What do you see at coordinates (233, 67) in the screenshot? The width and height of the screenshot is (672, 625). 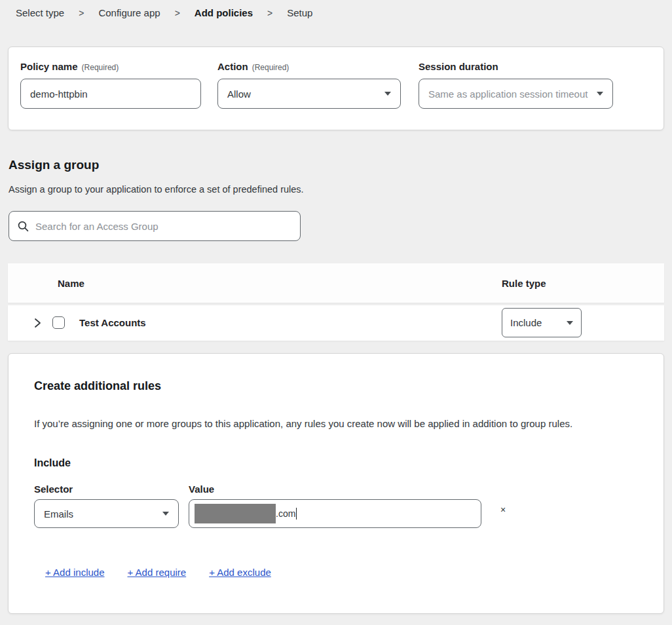 I see `action-label: Action` at bounding box center [233, 67].